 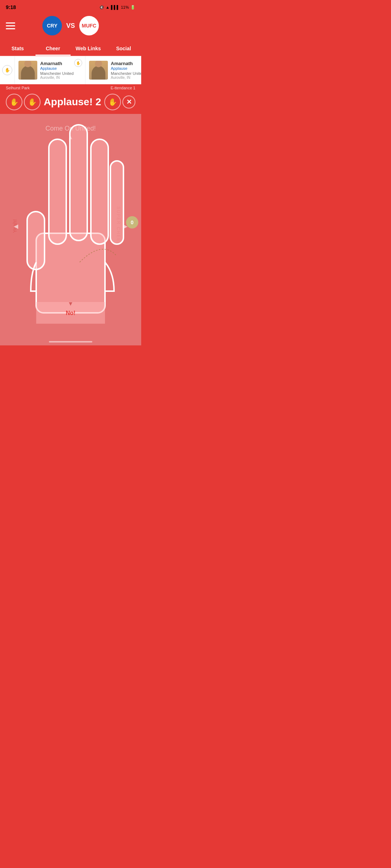 I want to click on user-card-info: Amarnath Applause Manchester United Auro…, so click(x=126, y=70).